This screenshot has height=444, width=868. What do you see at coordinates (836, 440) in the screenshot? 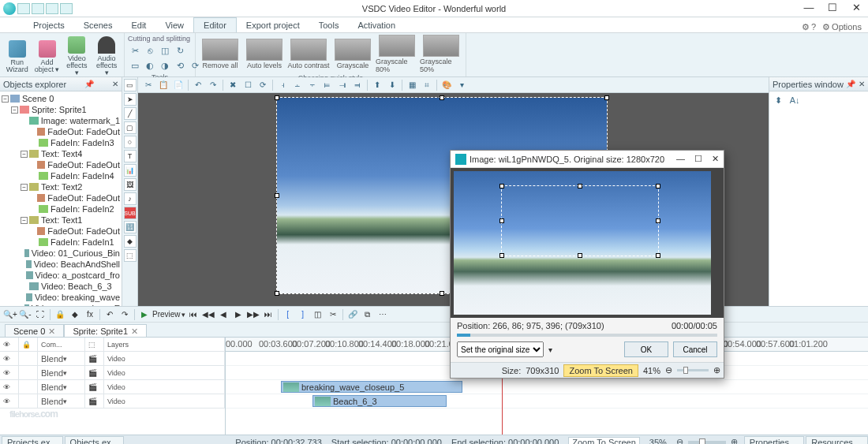
I see `statusbar-tab-resources: Resources ...` at bounding box center [836, 440].